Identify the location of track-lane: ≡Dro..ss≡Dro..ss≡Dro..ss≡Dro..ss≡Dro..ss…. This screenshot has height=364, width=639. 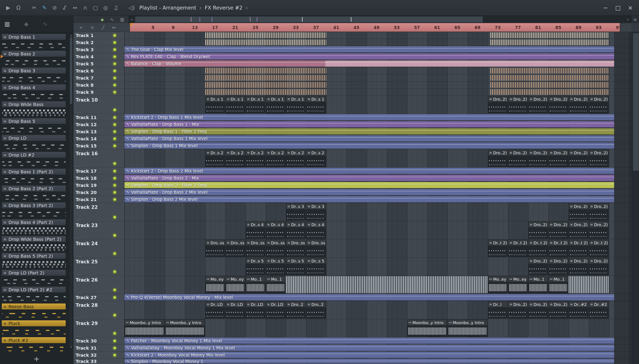
(378, 248).